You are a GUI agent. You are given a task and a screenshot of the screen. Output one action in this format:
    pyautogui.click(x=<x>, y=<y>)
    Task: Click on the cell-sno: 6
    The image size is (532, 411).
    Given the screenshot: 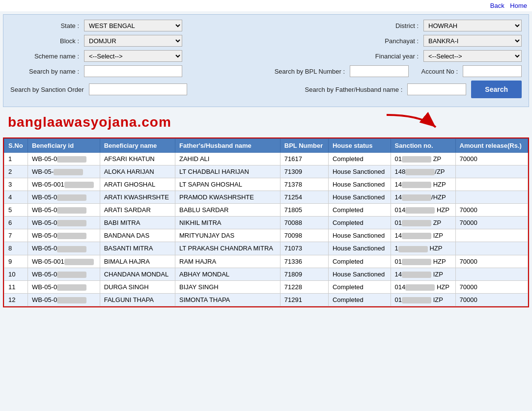 What is the action you would take?
    pyautogui.click(x=16, y=223)
    